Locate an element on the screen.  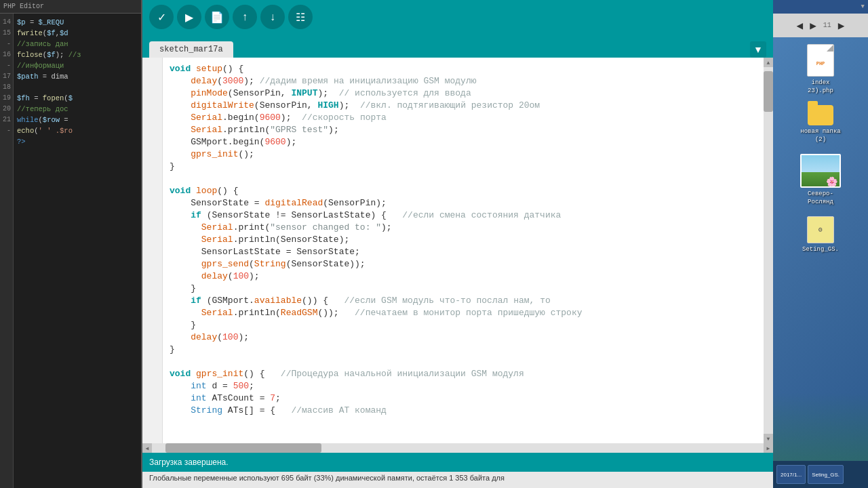
verify-button: ✓ is located at coordinates (161, 17).